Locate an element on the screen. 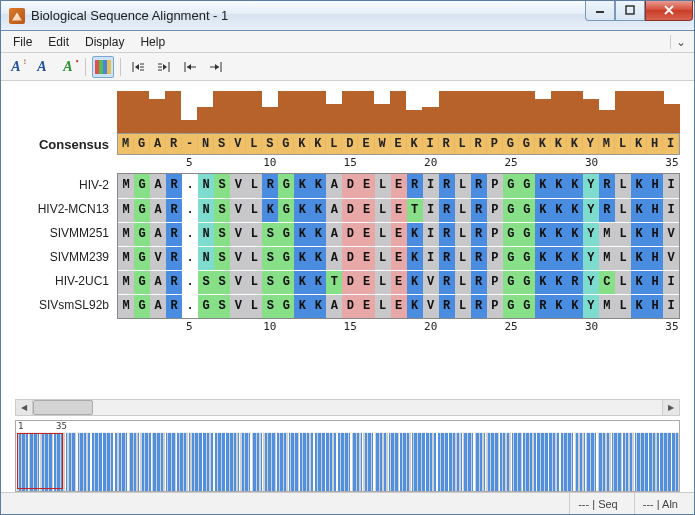 The height and width of the screenshot is (515, 695). menu-file: File is located at coordinates (22, 42).